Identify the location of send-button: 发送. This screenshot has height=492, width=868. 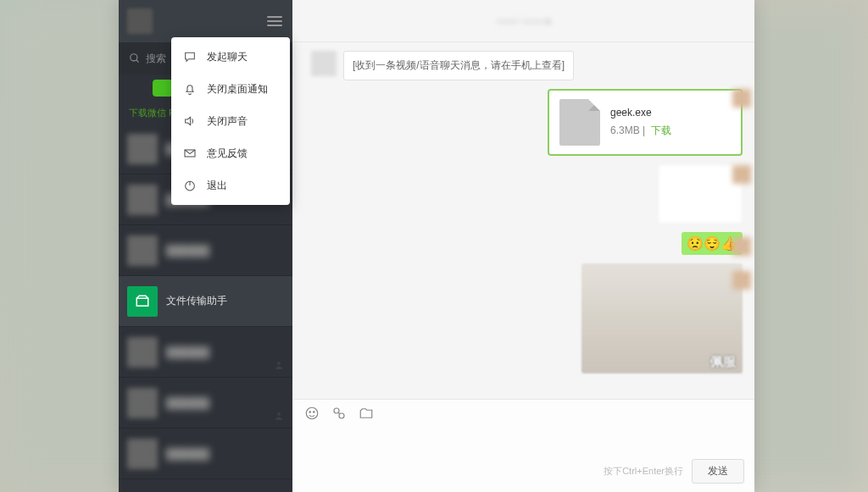
(718, 471).